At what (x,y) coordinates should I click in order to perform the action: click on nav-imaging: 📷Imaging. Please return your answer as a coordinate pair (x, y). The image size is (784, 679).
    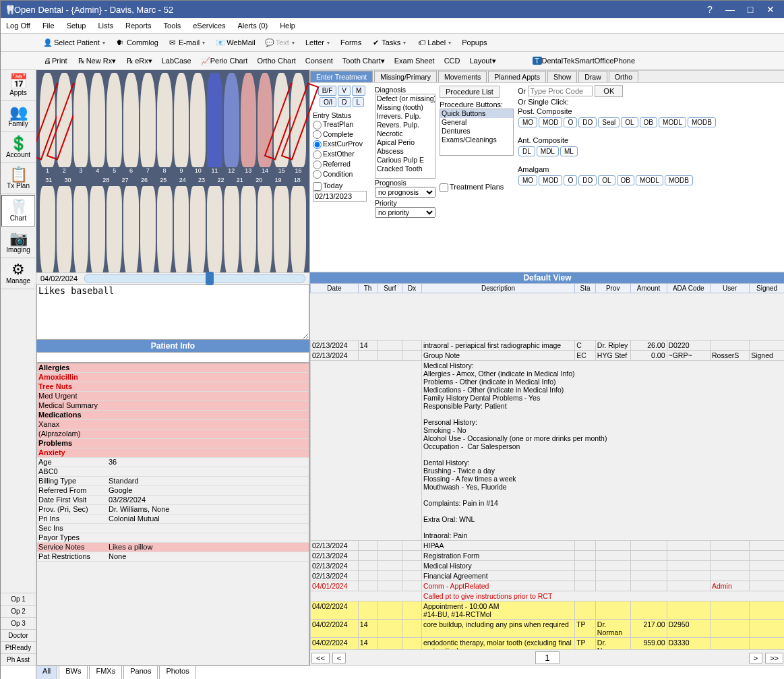
    Looking at the image, I should click on (18, 243).